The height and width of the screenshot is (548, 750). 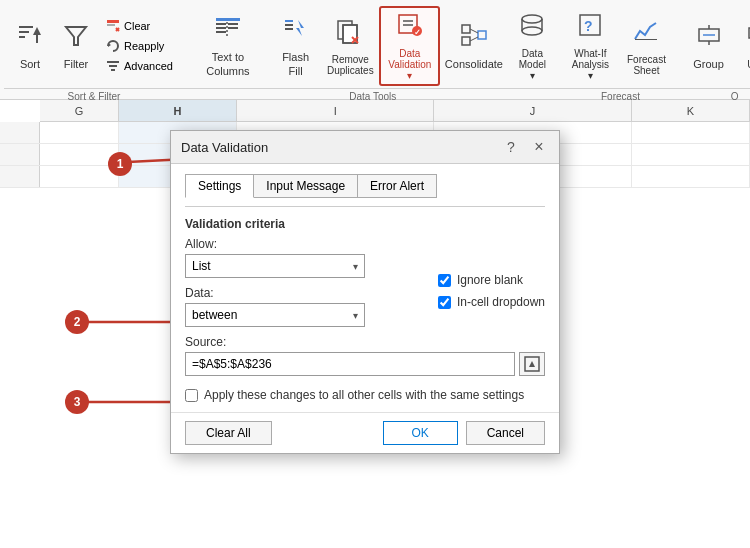 What do you see at coordinates (397, 186) in the screenshot?
I see `tab-error-alert: Error Alert` at bounding box center [397, 186].